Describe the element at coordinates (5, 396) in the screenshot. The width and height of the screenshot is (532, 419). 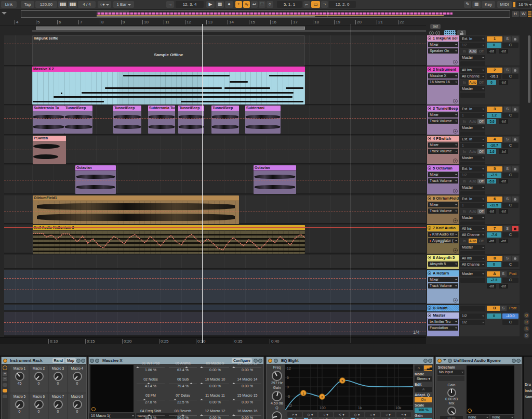
I see `show-chainlist-icon` at that location.